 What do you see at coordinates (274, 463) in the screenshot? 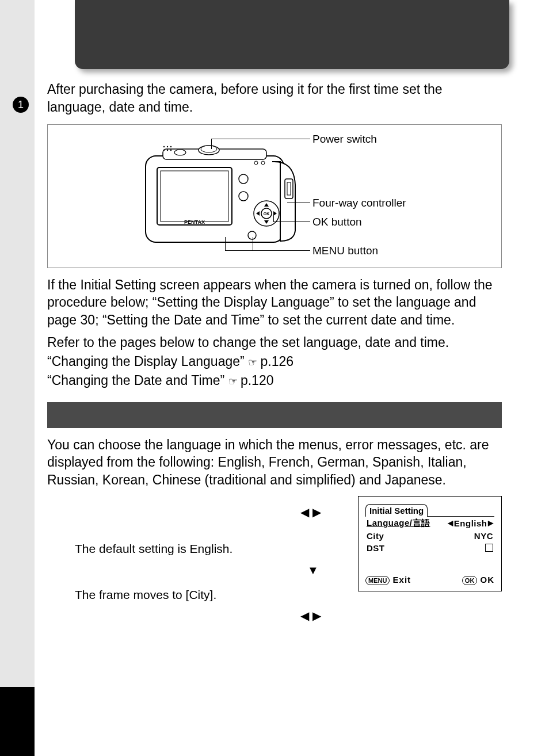
I see `paragraph-languages: You can choose the language in which the…` at bounding box center [274, 463].